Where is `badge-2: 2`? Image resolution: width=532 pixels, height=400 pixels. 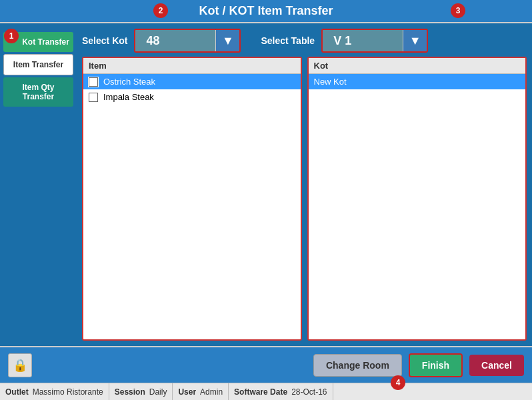
badge-2: 2 is located at coordinates (161, 11).